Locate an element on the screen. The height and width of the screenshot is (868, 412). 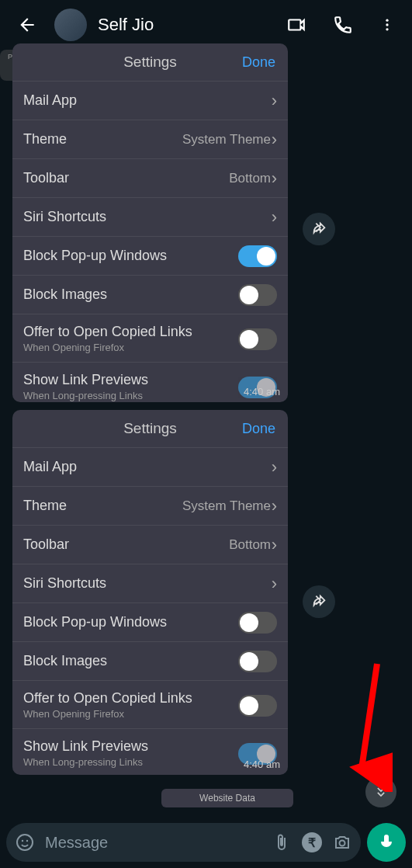
message-input-bar: Message ₹ is located at coordinates (206, 842).